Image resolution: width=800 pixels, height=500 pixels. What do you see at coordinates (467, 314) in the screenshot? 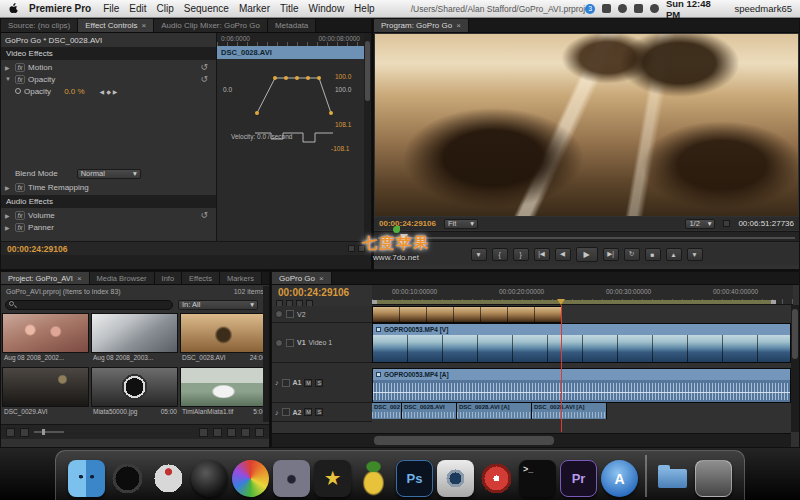
I see `clip-v2-dsc0028-video` at bounding box center [467, 314].